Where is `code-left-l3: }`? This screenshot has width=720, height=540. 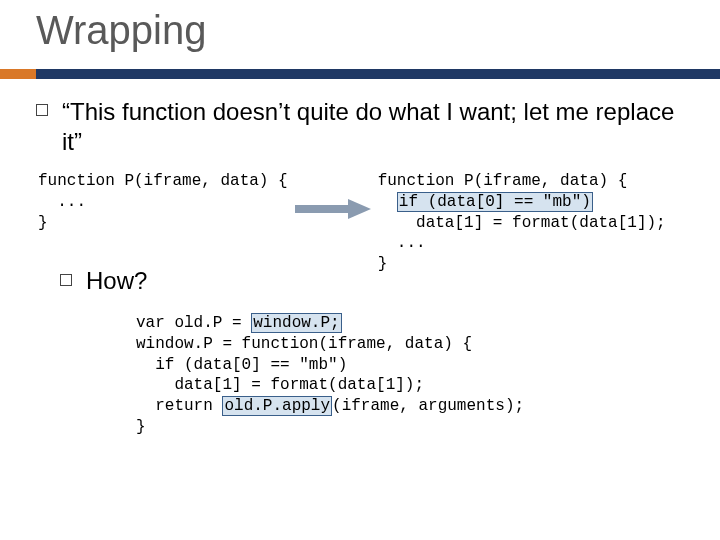 code-left-l3: } is located at coordinates (43, 223).